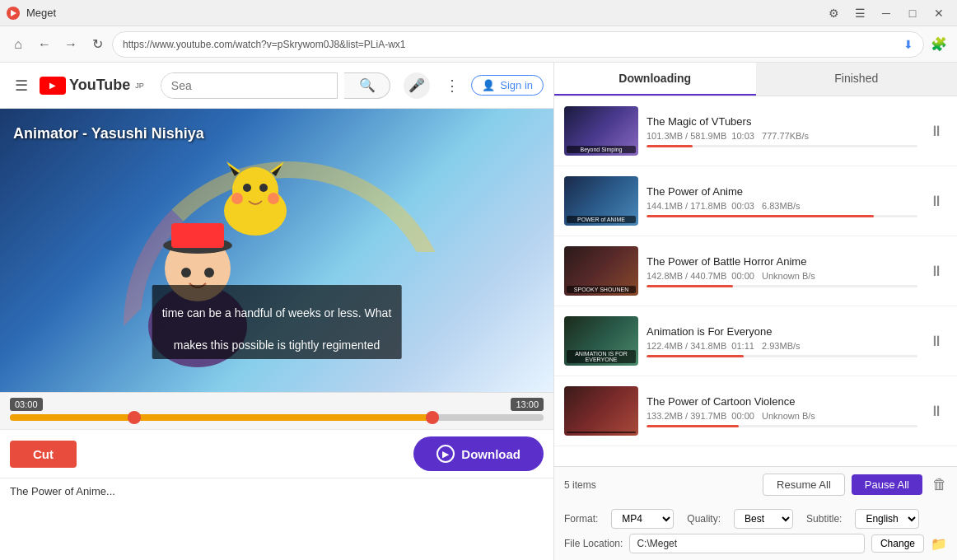  I want to click on download-item: Beyond Simping The Magic of VTubers 101.…, so click(756, 132).